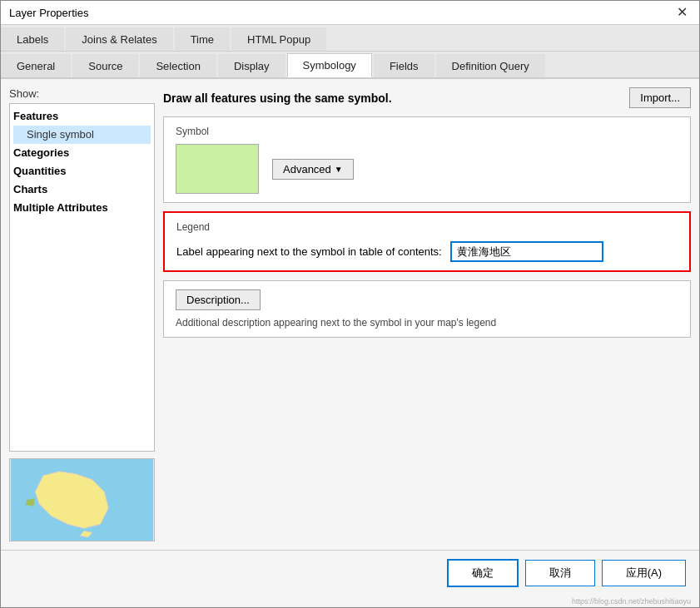  What do you see at coordinates (32, 39) in the screenshot?
I see `tab-labels: Labels` at bounding box center [32, 39].